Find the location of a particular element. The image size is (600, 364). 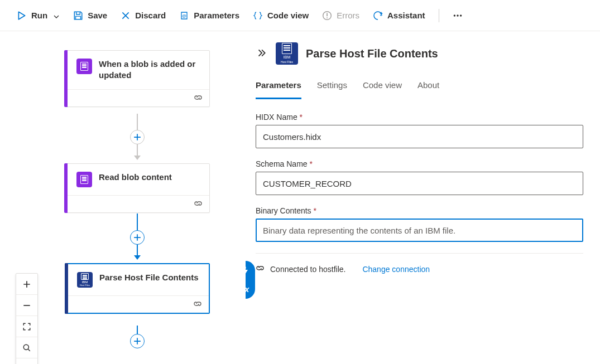

connection-status: Connected to hostfile. Change connection is located at coordinates (420, 269).